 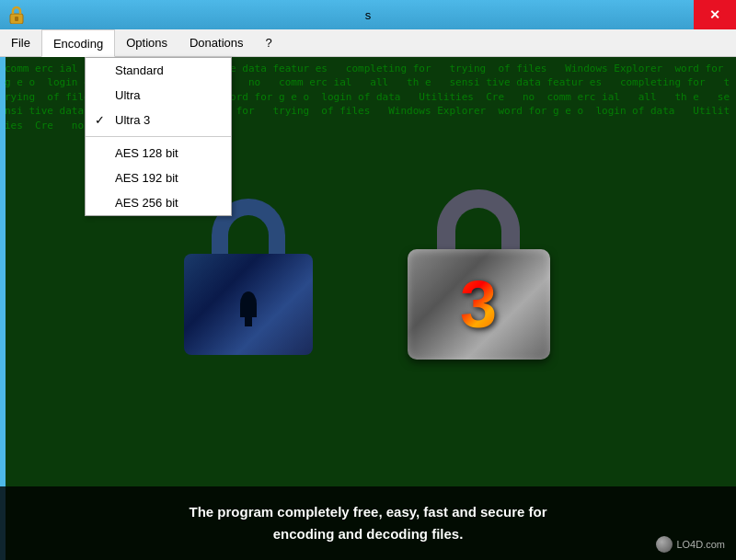 What do you see at coordinates (217, 42) in the screenshot?
I see `menu-donations: Donations` at bounding box center [217, 42].